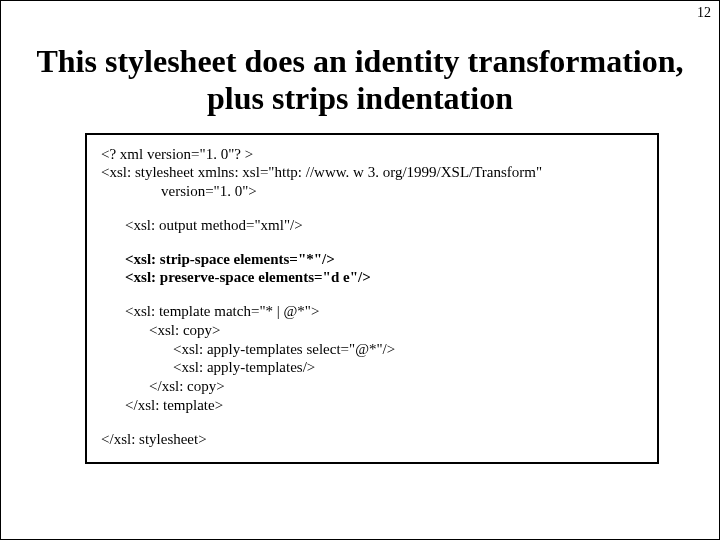 The image size is (720, 540). Describe the element at coordinates (372, 154) in the screenshot. I see `code-line: <? xml version="1. 0"? >` at that location.